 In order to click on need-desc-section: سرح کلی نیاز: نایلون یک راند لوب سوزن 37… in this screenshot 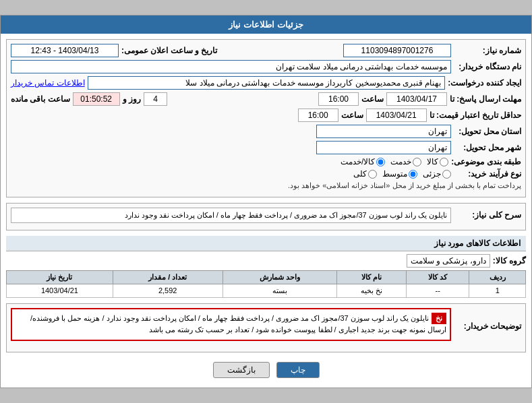, I will do `click(266, 217)`.